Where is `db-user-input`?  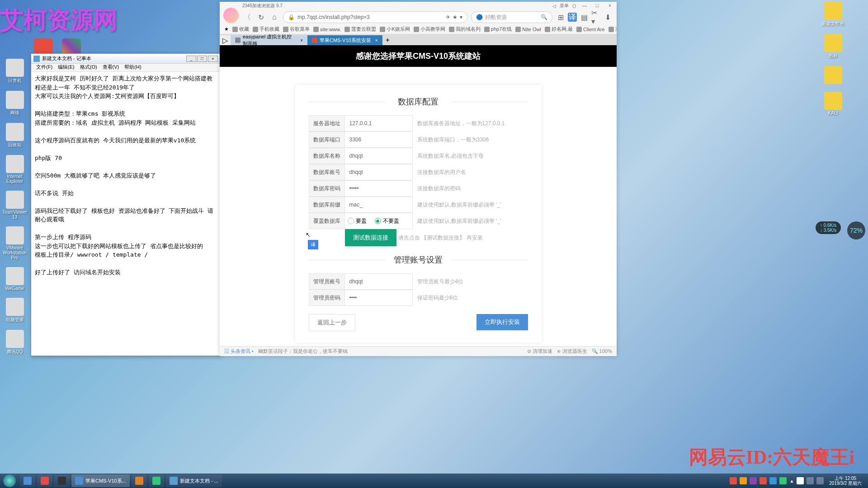
db-user-input is located at coordinates (379, 172).